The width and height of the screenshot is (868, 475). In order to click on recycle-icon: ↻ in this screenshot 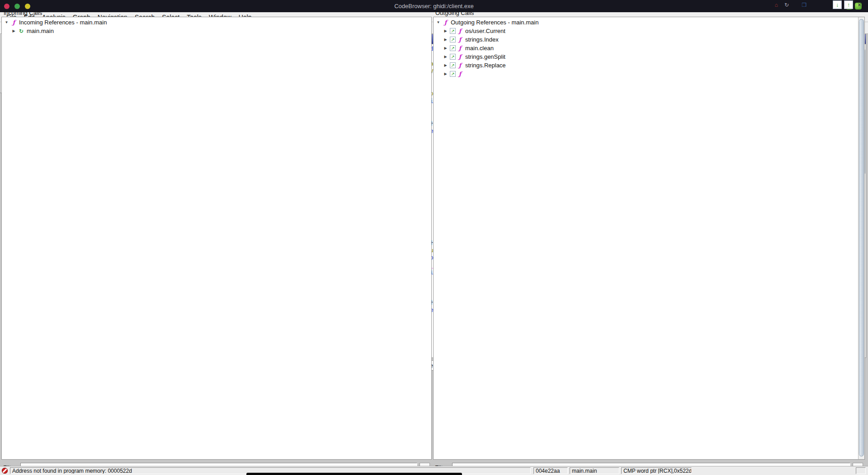, I will do `click(21, 31)`.